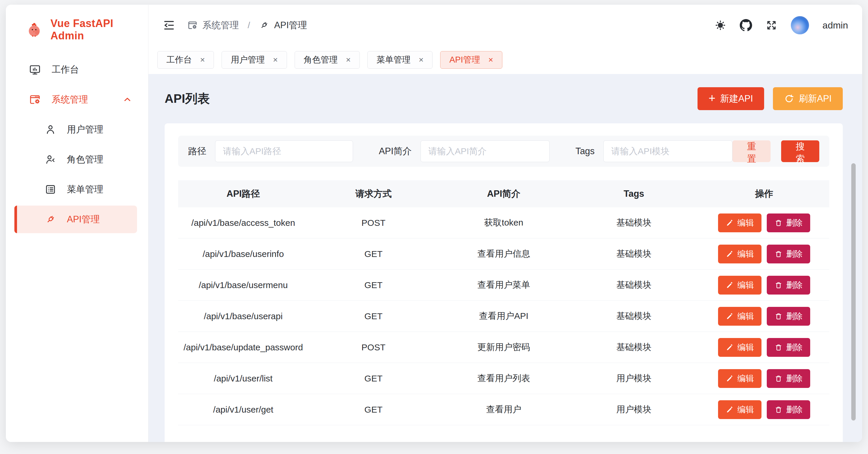 This screenshot has width=868, height=454. I want to click on breadcrumb-section: 系统管理, so click(213, 25).